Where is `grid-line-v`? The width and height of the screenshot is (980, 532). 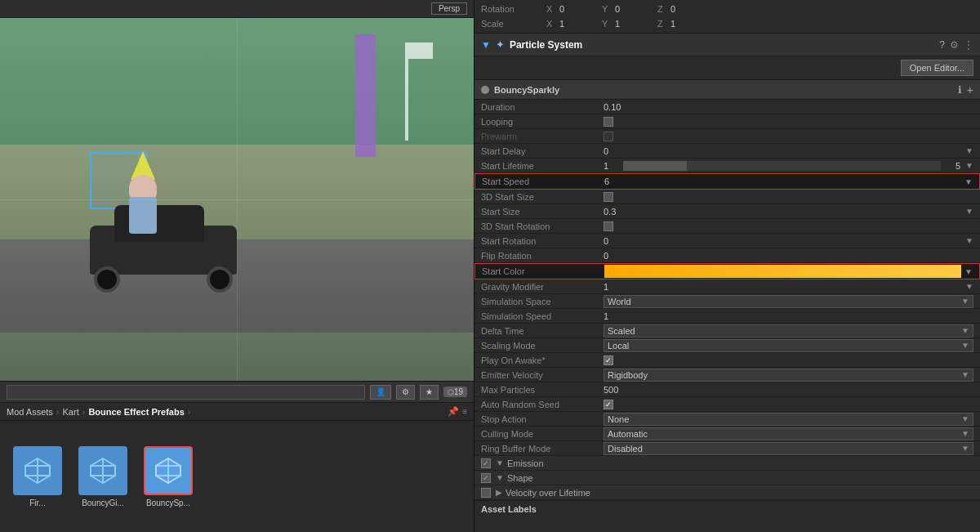
grid-line-v is located at coordinates (237, 199).